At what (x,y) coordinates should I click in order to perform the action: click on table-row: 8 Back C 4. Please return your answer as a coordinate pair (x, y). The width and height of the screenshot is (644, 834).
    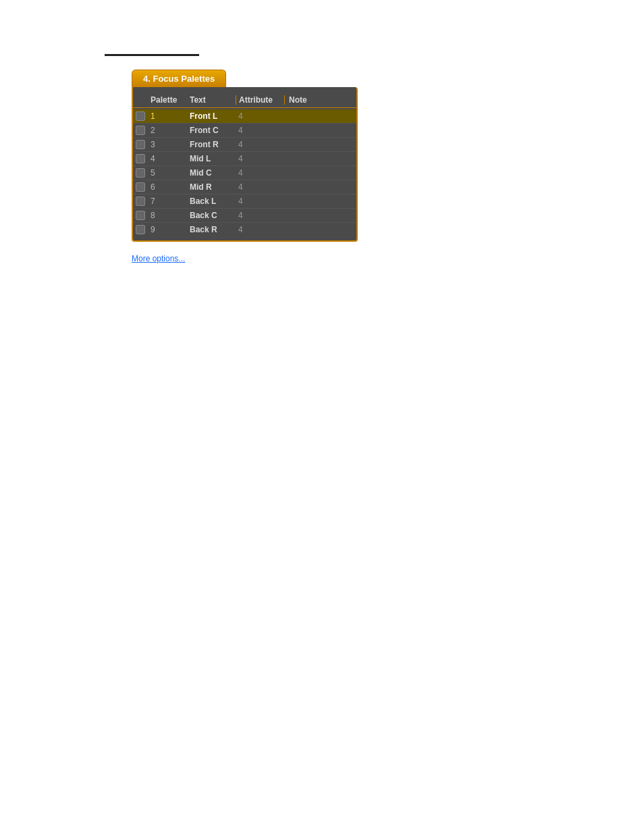
    Looking at the image, I should click on (244, 216).